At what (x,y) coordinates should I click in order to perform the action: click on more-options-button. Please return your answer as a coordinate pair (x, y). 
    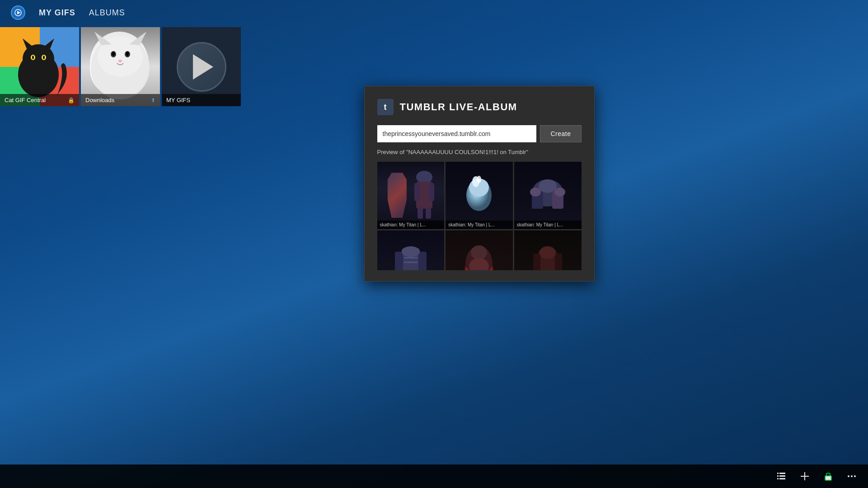
    Looking at the image, I should click on (852, 476).